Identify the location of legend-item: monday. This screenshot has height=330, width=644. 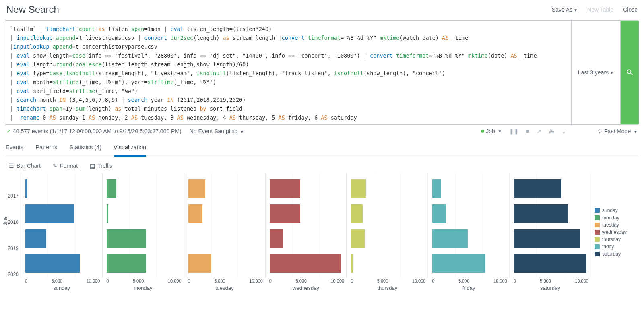
(617, 218).